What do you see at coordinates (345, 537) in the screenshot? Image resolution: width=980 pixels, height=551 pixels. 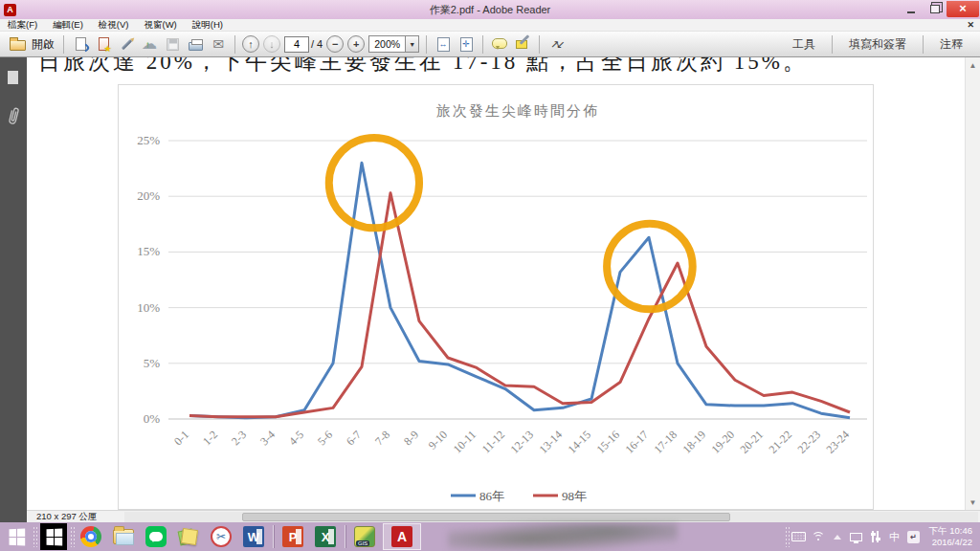 I see `taskbar-separator` at bounding box center [345, 537].